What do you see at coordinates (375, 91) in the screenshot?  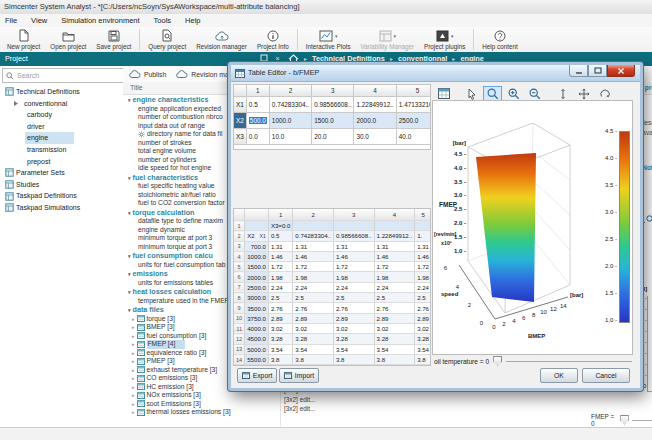 I see `axes-col-header-4: 4` at bounding box center [375, 91].